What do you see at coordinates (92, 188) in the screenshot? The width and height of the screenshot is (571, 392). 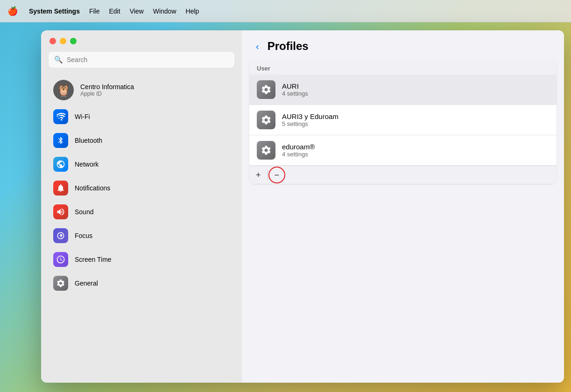 I see `notifications-label: Notifications` at bounding box center [92, 188].